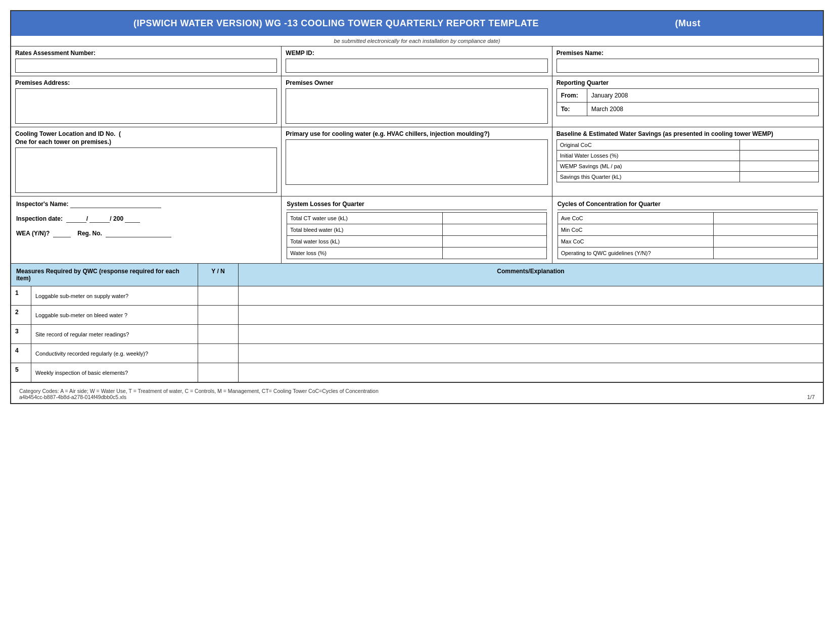 This screenshot has width=834, height=644. I want to click on table-row: Operating to QWC guidelines (Y/N)?, so click(687, 254).